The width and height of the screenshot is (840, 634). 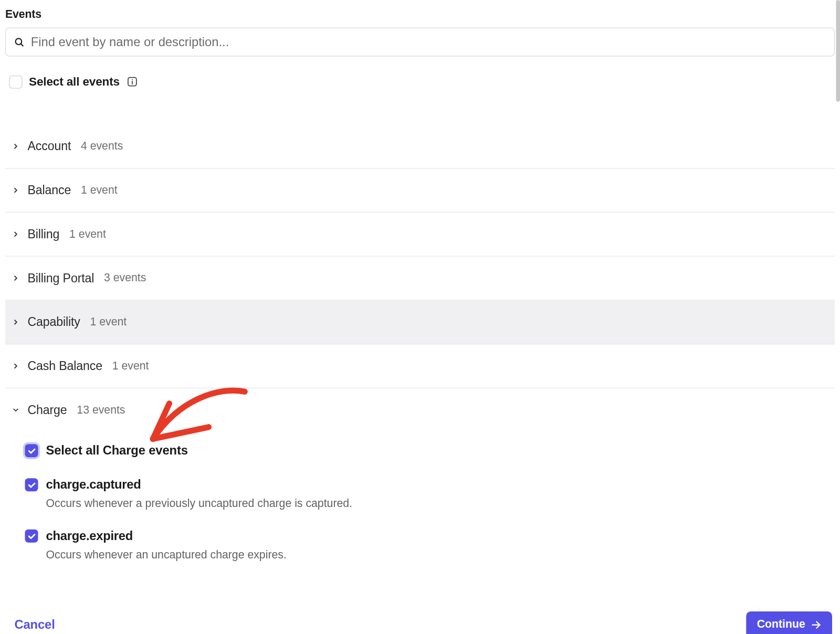 What do you see at coordinates (44, 235) in the screenshot?
I see `group-name: Billing` at bounding box center [44, 235].